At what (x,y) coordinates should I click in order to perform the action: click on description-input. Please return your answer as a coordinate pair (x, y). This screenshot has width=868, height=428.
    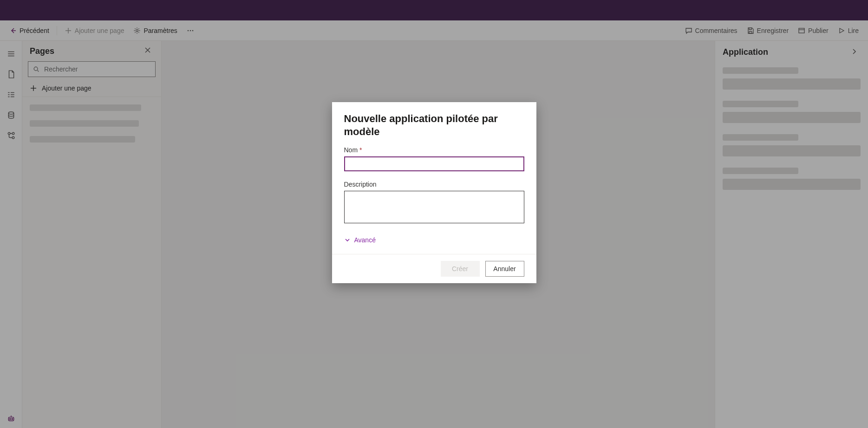
    Looking at the image, I should click on (434, 207).